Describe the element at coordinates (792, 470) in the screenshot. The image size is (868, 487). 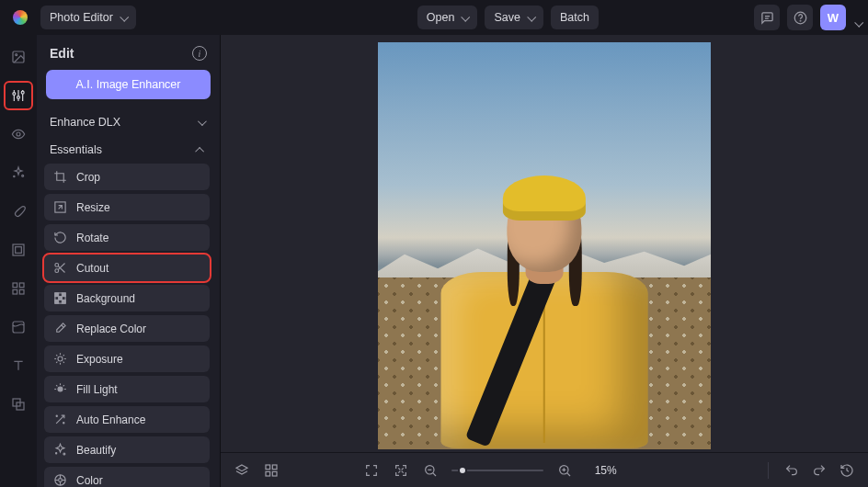
I see `undo-icon` at that location.